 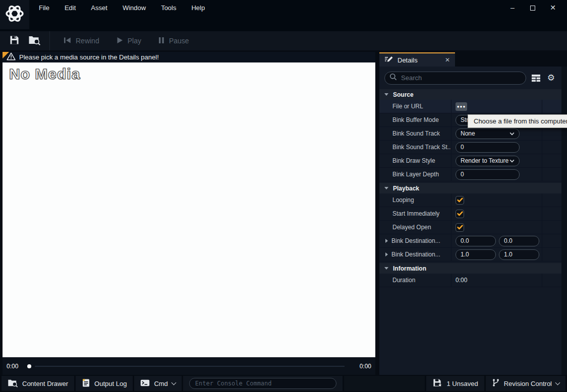 What do you see at coordinates (134, 41) in the screenshot?
I see `play-label: Play` at bounding box center [134, 41].